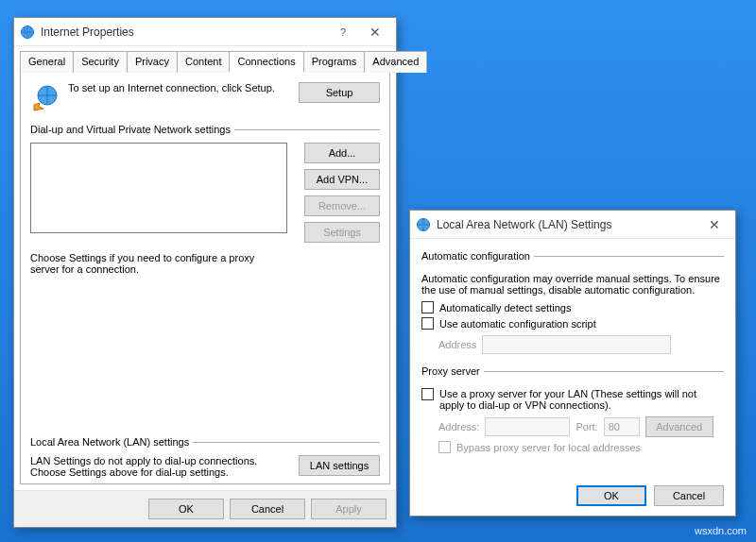 The height and width of the screenshot is (542, 756). I want to click on auto-config-note: Automatic configuration may override man…, so click(573, 284).